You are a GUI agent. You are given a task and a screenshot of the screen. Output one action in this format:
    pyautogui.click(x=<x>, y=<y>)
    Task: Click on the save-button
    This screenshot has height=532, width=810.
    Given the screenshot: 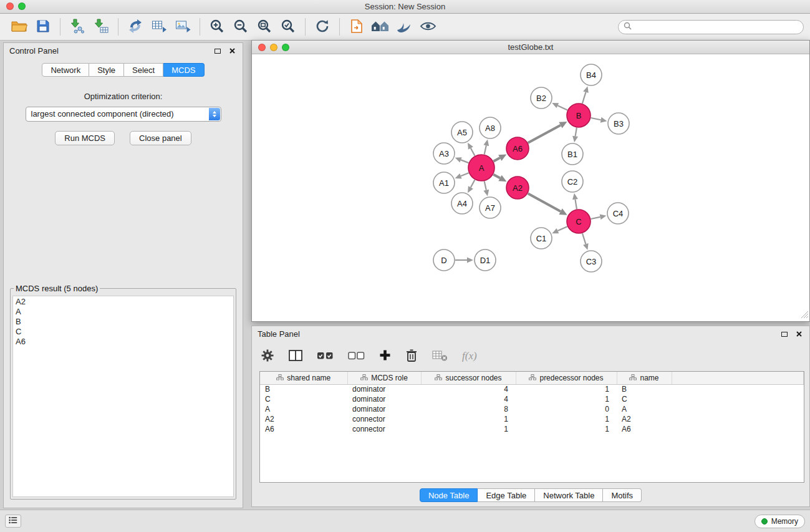 What is the action you would take?
    pyautogui.click(x=43, y=27)
    